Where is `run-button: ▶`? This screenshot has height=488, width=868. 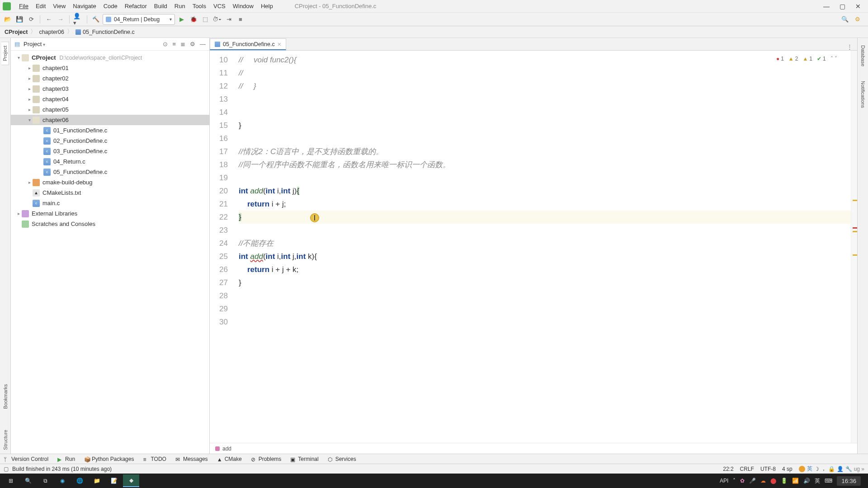
run-button: ▶ is located at coordinates (182, 19).